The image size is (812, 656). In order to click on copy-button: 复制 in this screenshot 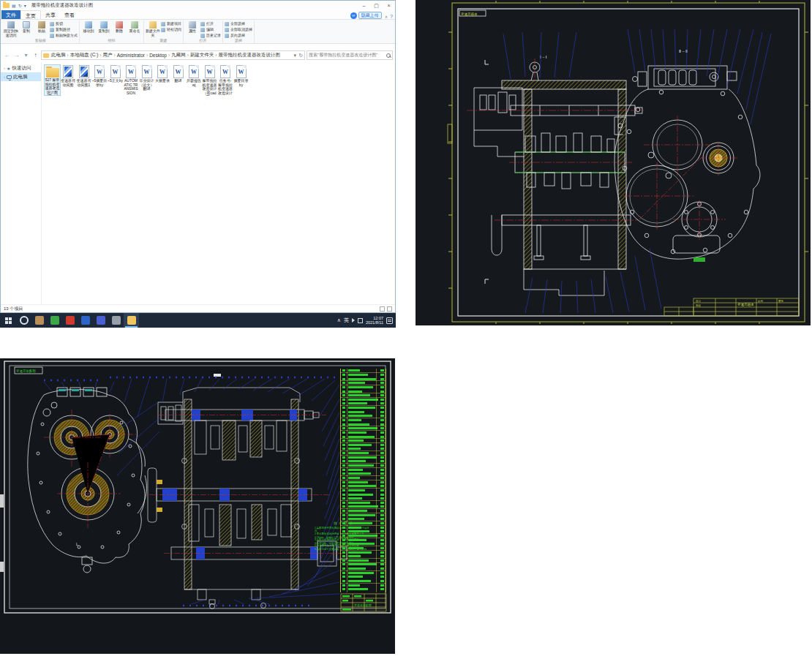, I will do `click(26, 27)`.